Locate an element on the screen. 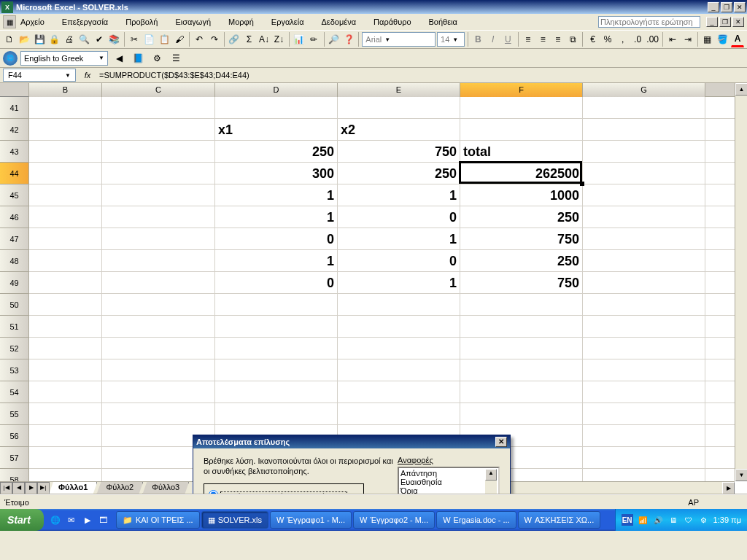  tray-icon: 🖥 is located at coordinates (673, 520).